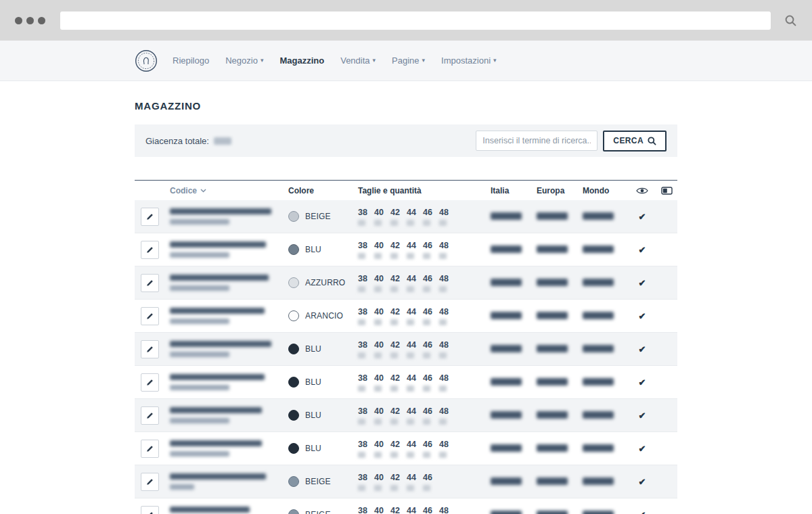  I want to click on size-quantity: 44, so click(415, 383).